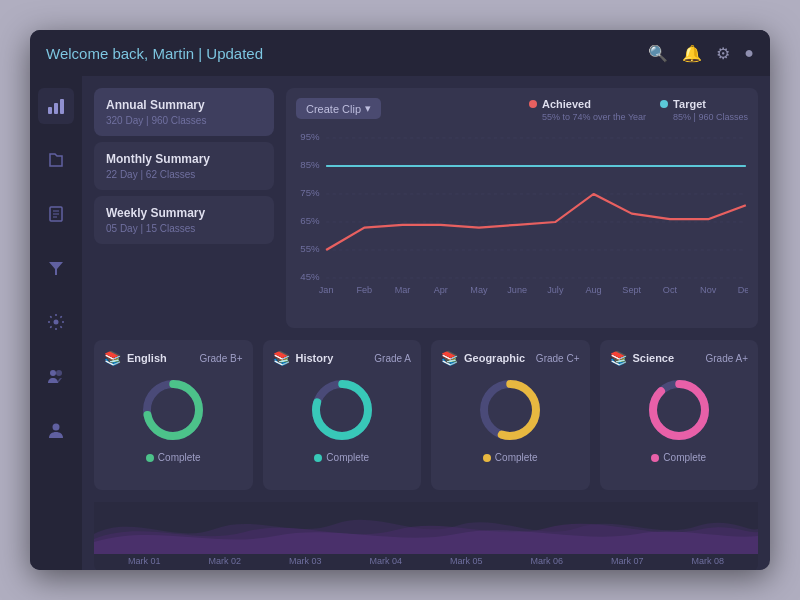 The height and width of the screenshot is (600, 800). Describe the element at coordinates (618, 358) in the screenshot. I see `science-icon: 📚` at that location.